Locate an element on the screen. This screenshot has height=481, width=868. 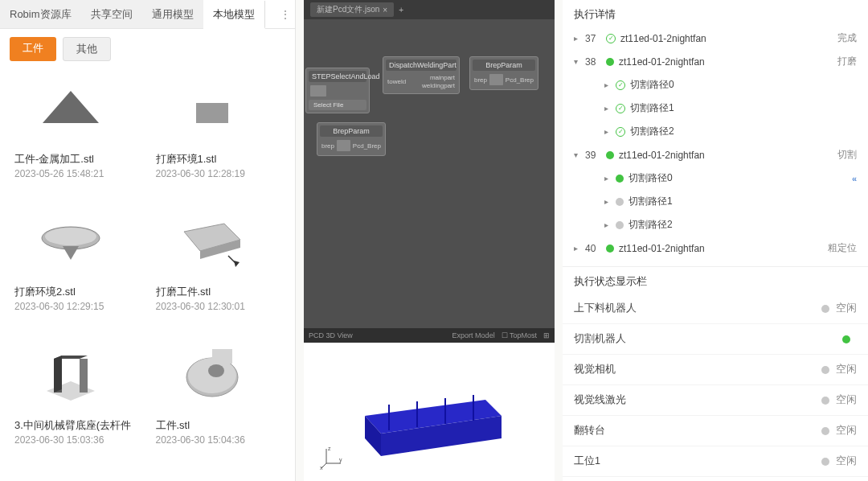
exec-subitem-row: ▸ ✓ 切割路径1 is located at coordinates (715, 108).